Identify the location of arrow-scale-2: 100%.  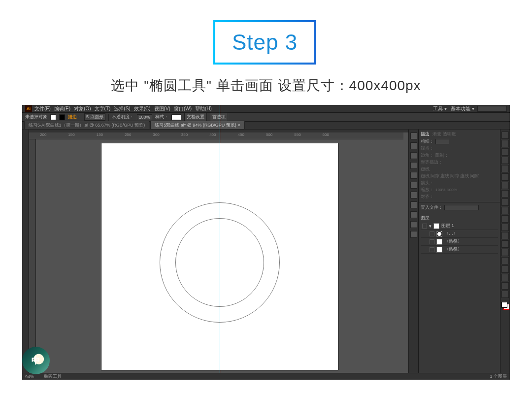
(452, 190).